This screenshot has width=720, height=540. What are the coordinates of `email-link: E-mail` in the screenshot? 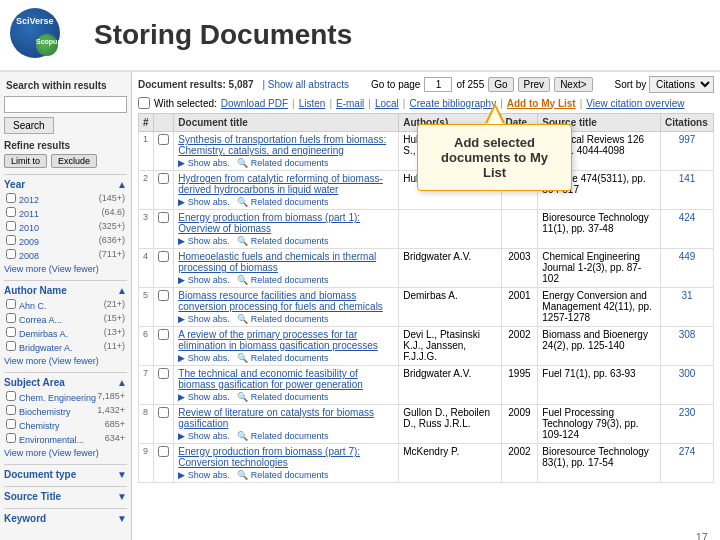 It's located at (350, 104).